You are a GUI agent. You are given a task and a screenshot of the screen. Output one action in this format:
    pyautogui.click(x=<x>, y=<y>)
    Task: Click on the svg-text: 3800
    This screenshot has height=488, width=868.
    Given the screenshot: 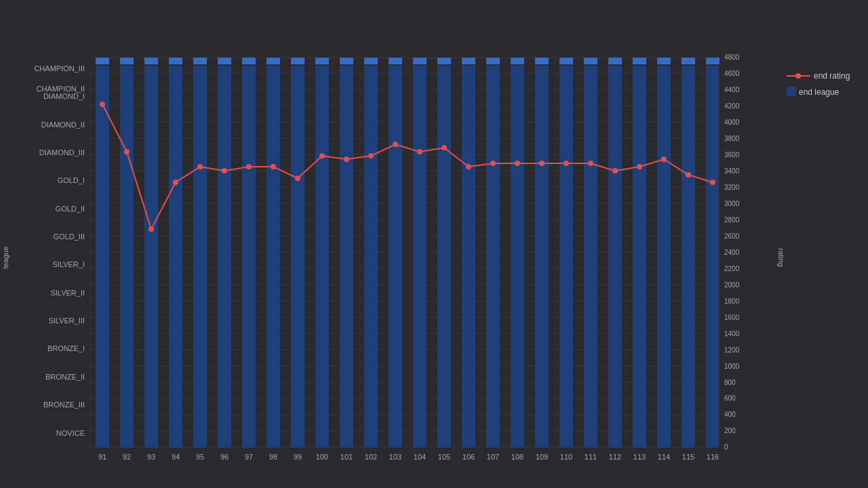 What is the action you would take?
    pyautogui.click(x=732, y=138)
    